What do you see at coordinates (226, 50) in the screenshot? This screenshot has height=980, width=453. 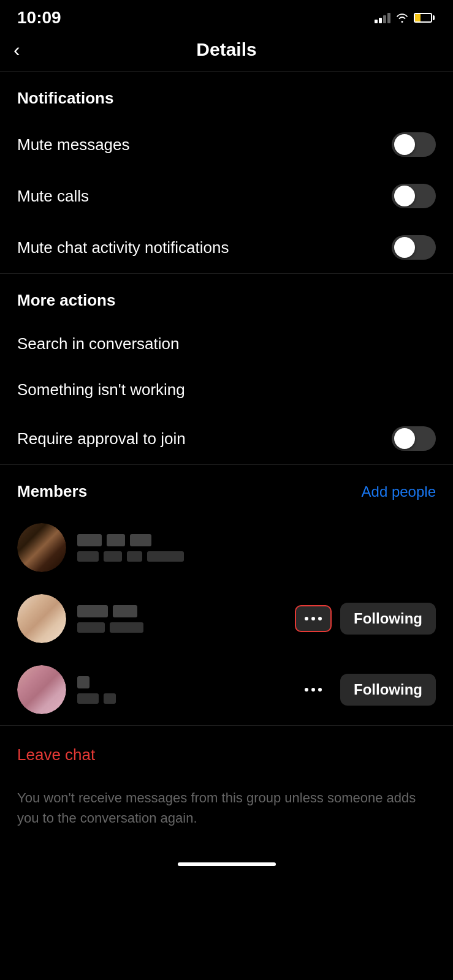 I see `page-title: Details` at bounding box center [226, 50].